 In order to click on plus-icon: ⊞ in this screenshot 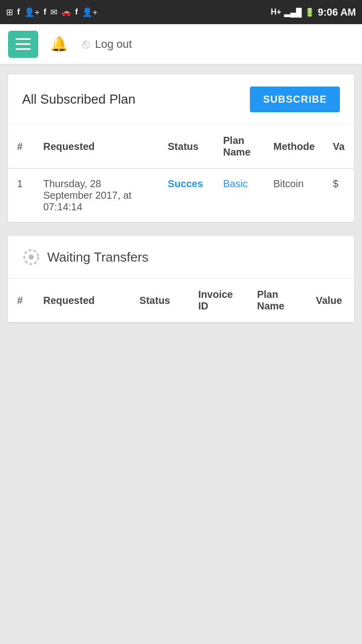, I will do `click(10, 12)`.